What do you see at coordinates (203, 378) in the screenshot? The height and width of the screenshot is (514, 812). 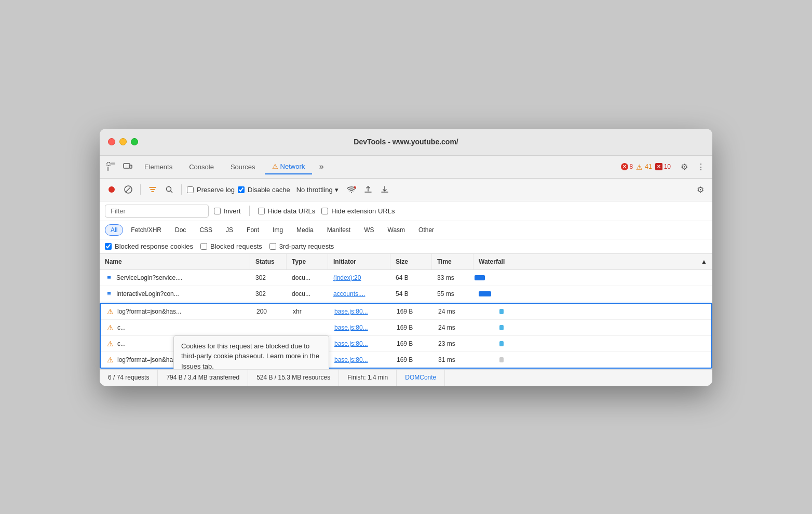 I see `status-transferred: 794 B / 3.4 MB transferred` at bounding box center [203, 378].